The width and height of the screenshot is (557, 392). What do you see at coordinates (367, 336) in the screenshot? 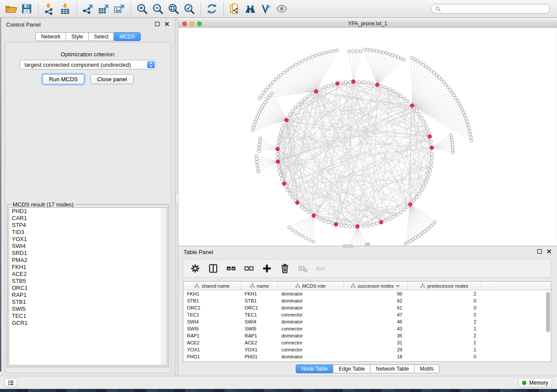
I see `table-row: RAP1RAP1dominator352` at bounding box center [367, 336].